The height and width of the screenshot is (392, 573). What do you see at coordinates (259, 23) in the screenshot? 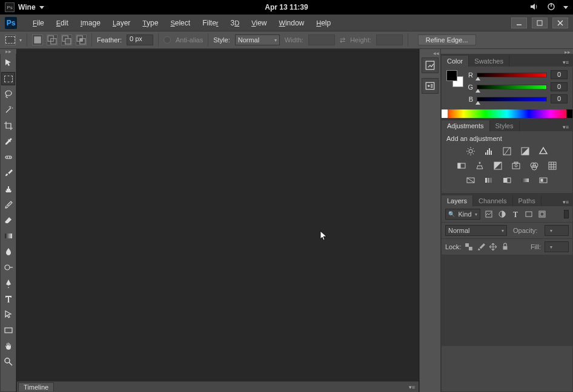
I see `menu-view: View` at bounding box center [259, 23].